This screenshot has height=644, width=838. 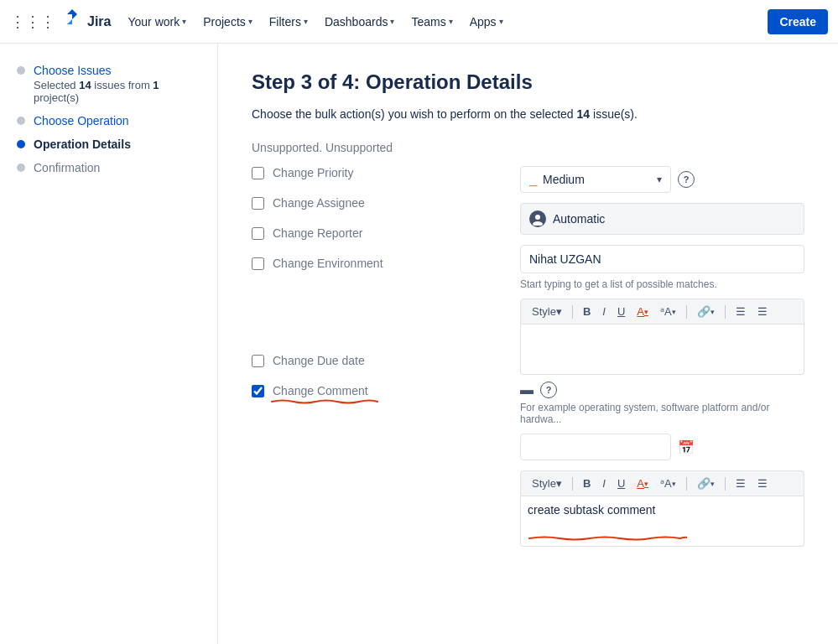 I want to click on comment-field: Style ▾ B I U A ▾ ᵃA ▾ 🔗 ▾ ☰ ☰, so click(x=663, y=508).